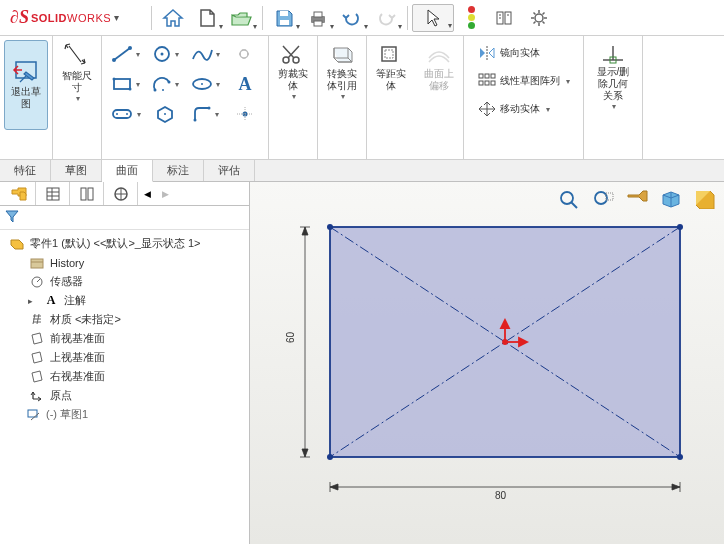 The image size is (724, 544). What do you see at coordinates (342, 85) in the screenshot?
I see `convert-entities-button: 转换实 体引用 ▾` at bounding box center [342, 85].